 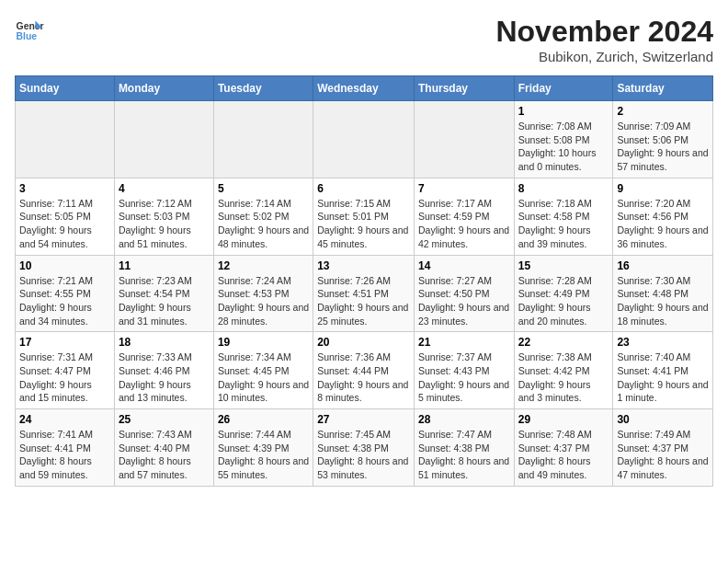 What do you see at coordinates (464, 342) in the screenshot?
I see `day-number: 21` at bounding box center [464, 342].